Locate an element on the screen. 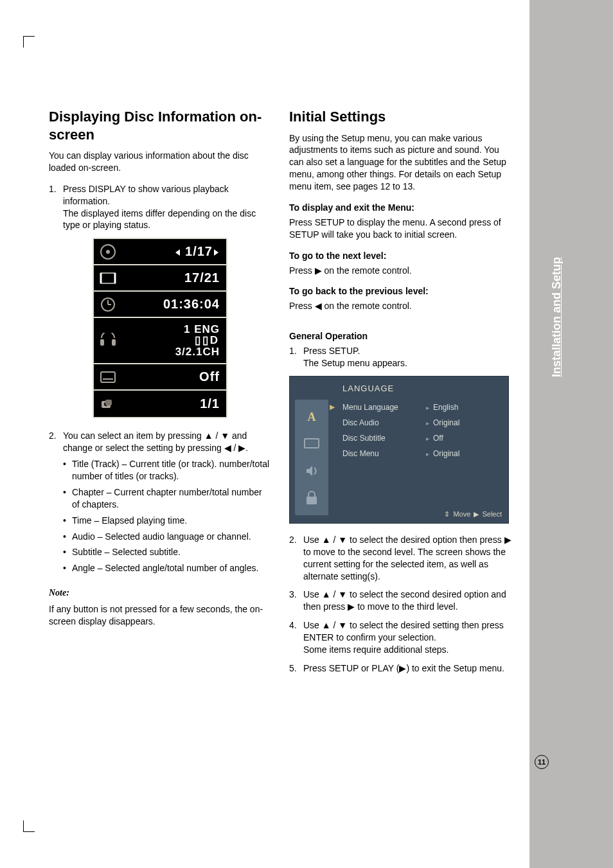 The height and width of the screenshot is (868, 613). step-body: Press SETUP. The Setup menu appears. is located at coordinates (407, 357).